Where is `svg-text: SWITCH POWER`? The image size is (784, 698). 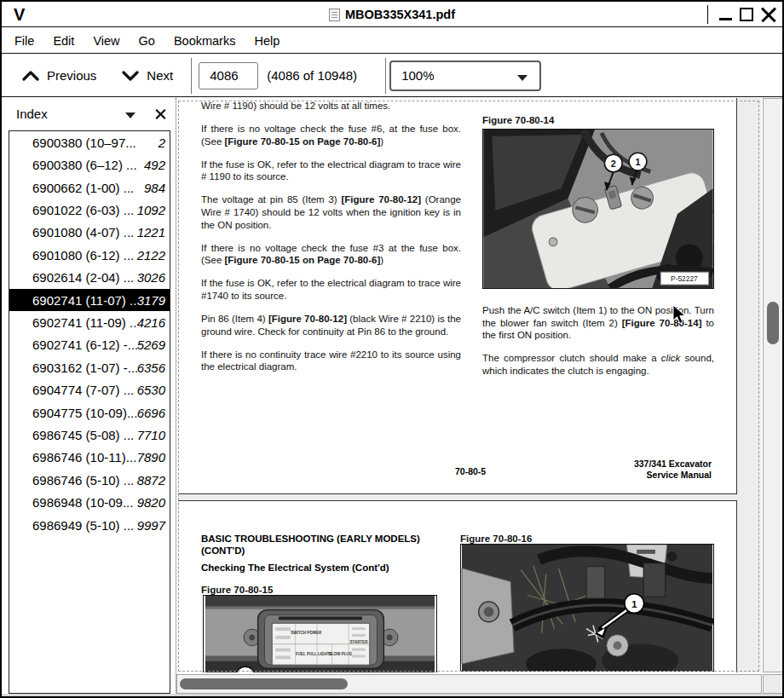
svg-text: SWITCH POWER is located at coordinates (307, 632).